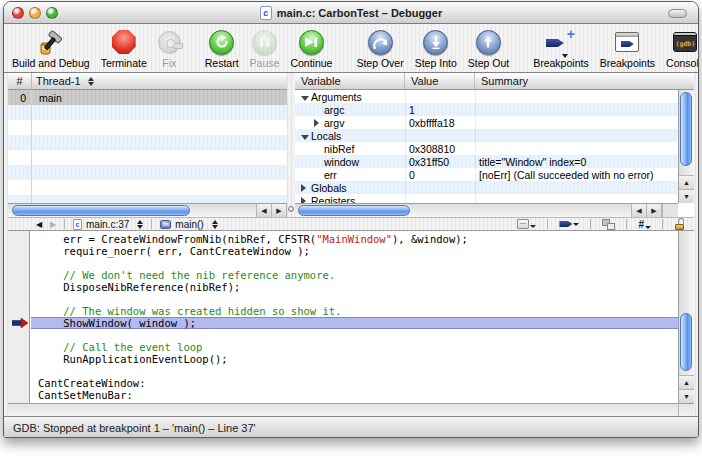  What do you see at coordinates (440, 122) in the screenshot?
I see `variable-value: 0xbffffa18` at bounding box center [440, 122].